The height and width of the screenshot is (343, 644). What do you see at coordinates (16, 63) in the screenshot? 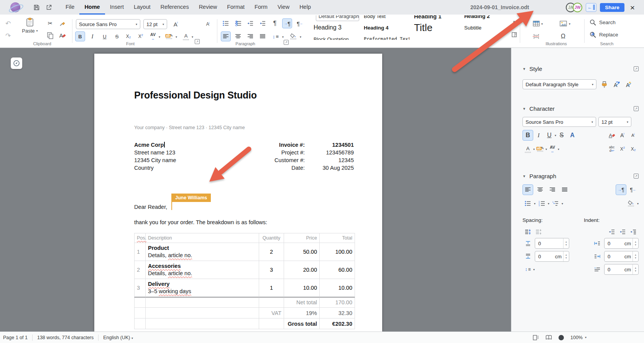
I see `quick-access-button` at bounding box center [16, 63].